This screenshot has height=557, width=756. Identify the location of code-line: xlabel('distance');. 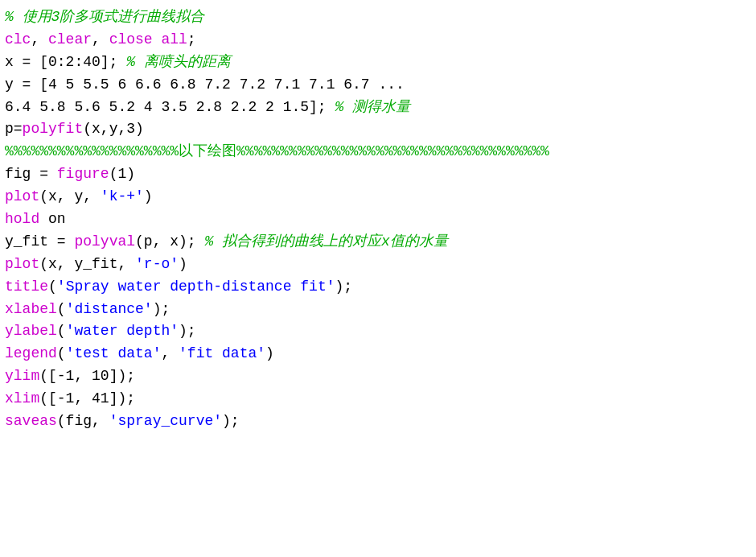
(378, 310).